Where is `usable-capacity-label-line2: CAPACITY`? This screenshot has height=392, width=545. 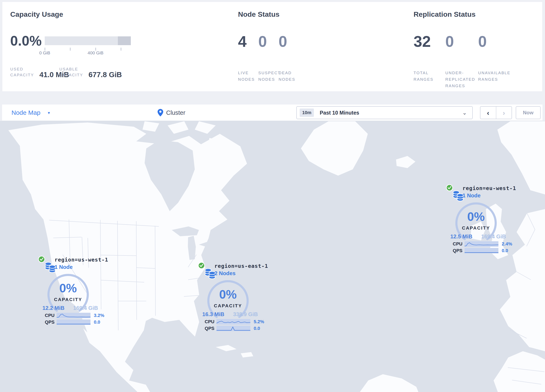 usable-capacity-label-line2: CAPACITY is located at coordinates (71, 75).